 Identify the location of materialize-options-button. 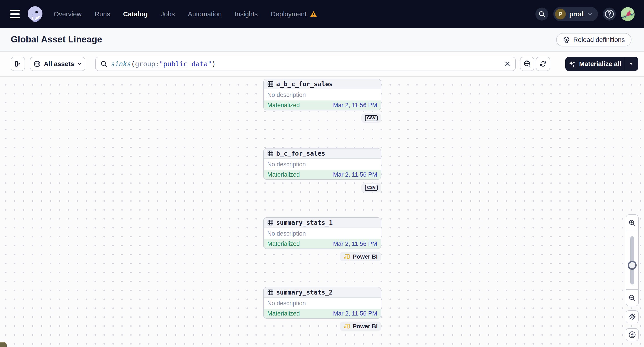
(631, 64).